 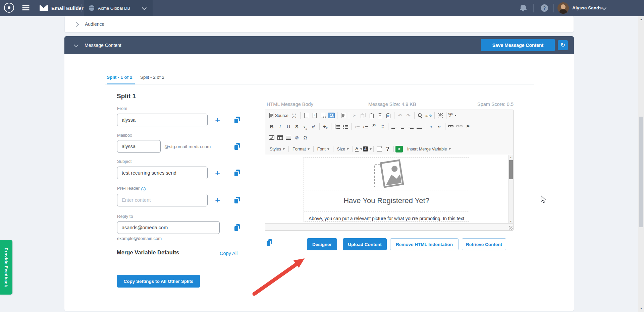 What do you see at coordinates (301, 149) in the screenshot?
I see `format-dropdown: Format` at bounding box center [301, 149].